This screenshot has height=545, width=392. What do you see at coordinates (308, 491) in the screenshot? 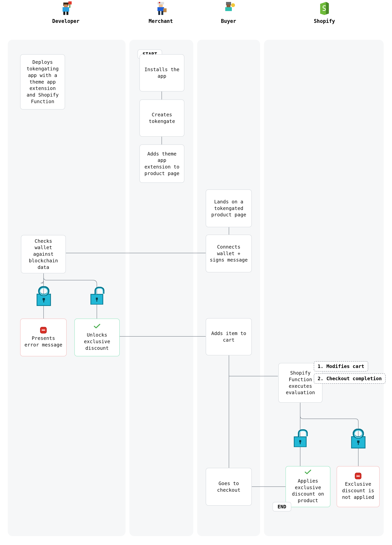
I see `node-text: Applies exclusive discount on product` at bounding box center [308, 491].